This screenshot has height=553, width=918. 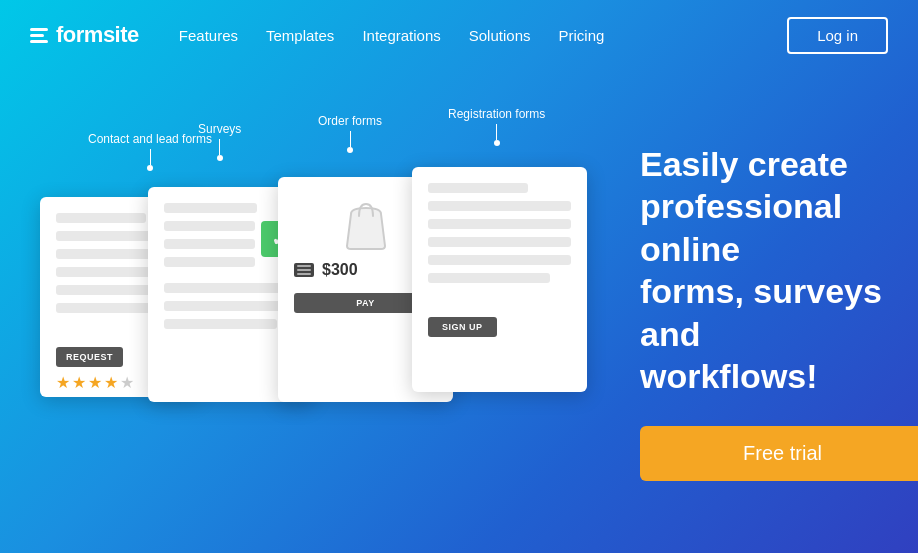 I want to click on logo-text: formsite, so click(x=98, y=35).